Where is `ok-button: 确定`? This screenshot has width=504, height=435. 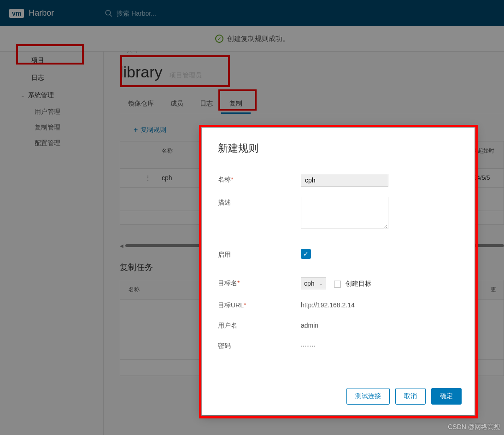 ok-button: 确定 is located at coordinates (446, 396).